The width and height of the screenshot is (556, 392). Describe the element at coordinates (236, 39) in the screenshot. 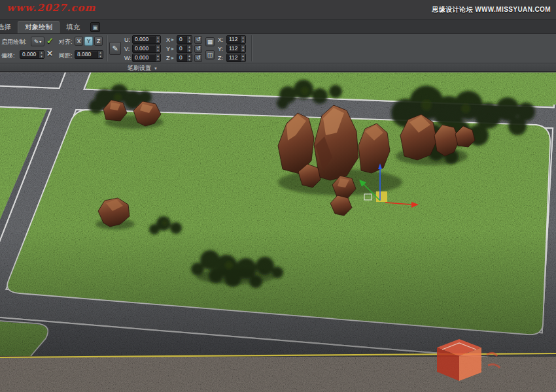

I see `scale-x-spinner: 112 ▴▾` at that location.